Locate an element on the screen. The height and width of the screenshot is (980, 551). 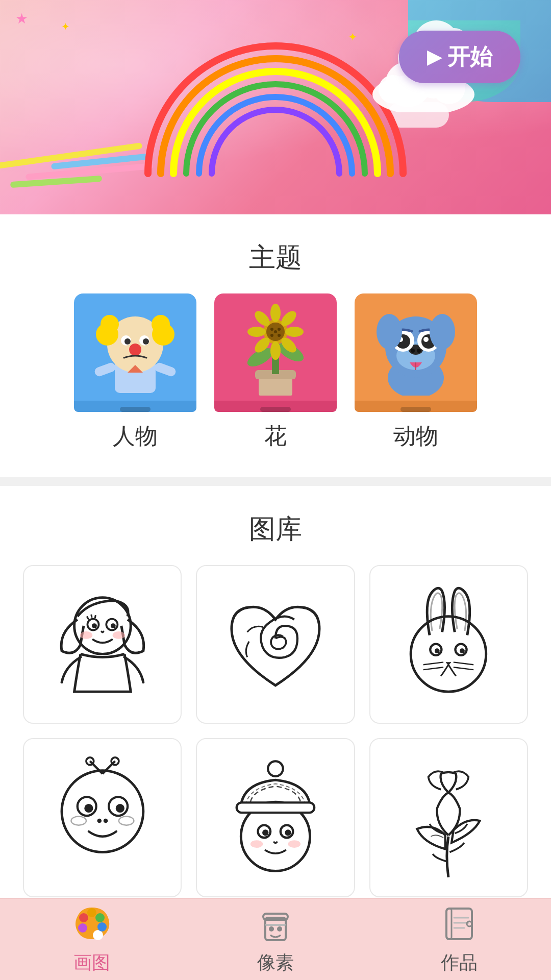
start-button: 开始 is located at coordinates (460, 57).